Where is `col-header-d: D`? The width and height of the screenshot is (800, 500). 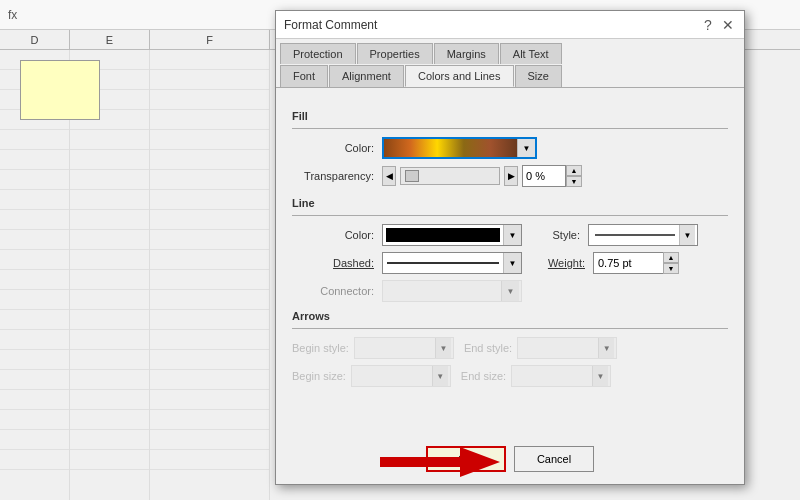
col-header-d: D is located at coordinates (35, 40).